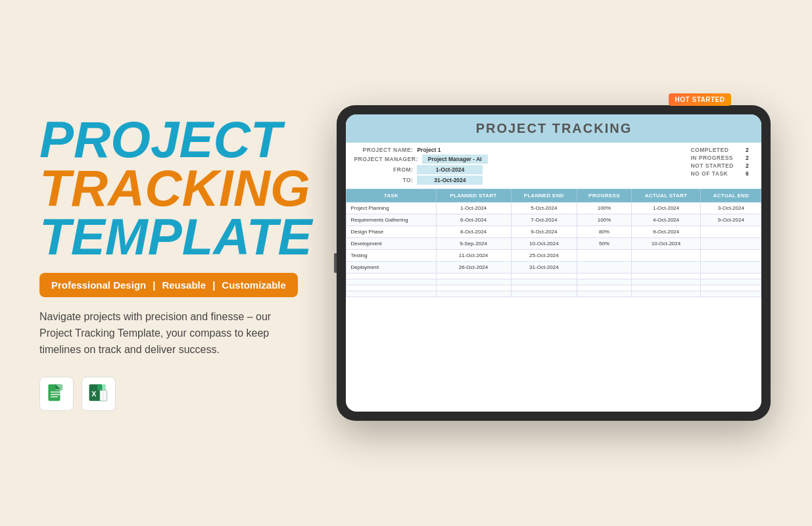 The height and width of the screenshot is (526, 812). What do you see at coordinates (544, 256) in the screenshot?
I see `cell-4-planned_end: 25-Oct-2024` at bounding box center [544, 256].